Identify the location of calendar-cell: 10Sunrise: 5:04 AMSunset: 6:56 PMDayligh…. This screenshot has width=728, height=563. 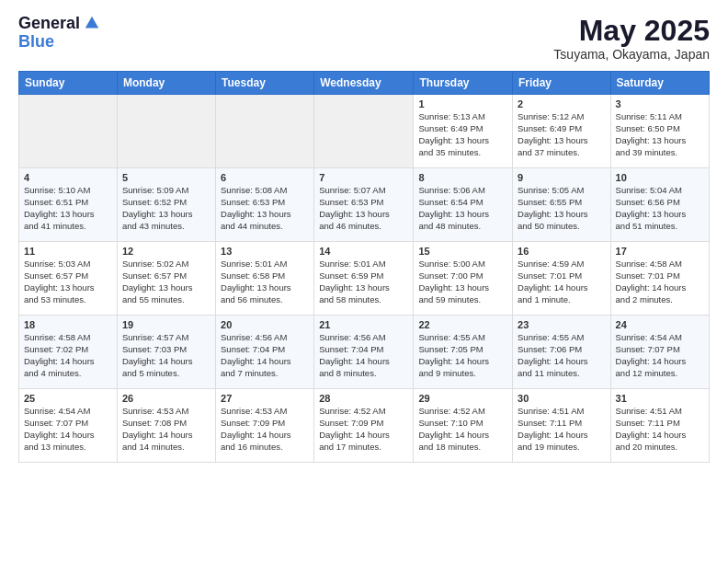
(660, 205).